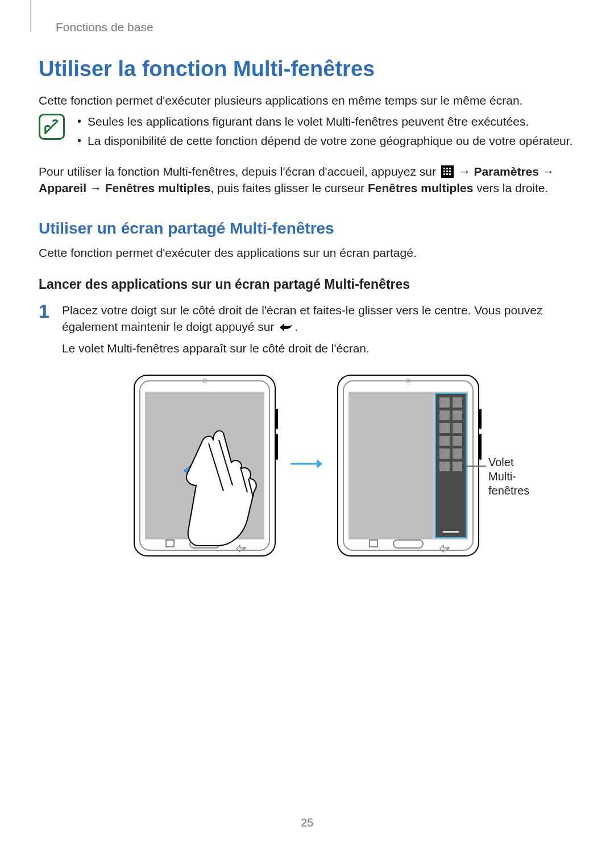 The image size is (614, 868). I want to click on step-text: Placez votre doigt sur le côté droit de …, so click(318, 318).